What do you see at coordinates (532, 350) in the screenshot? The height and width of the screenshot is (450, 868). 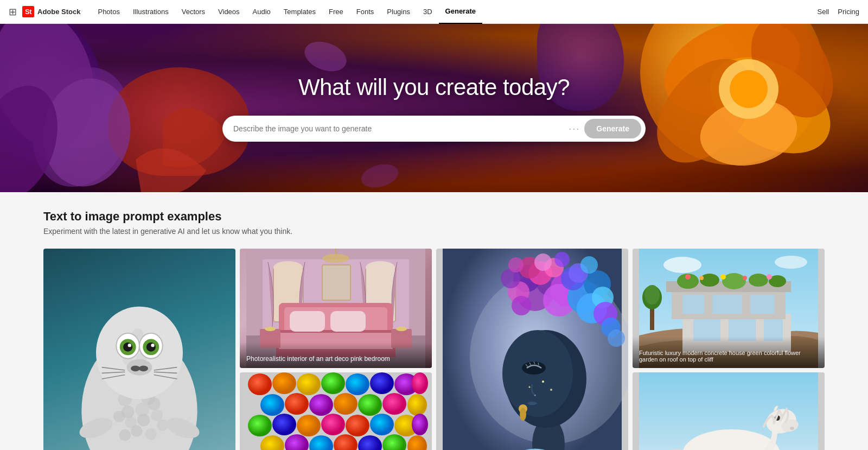 I see `image-card-woman` at bounding box center [532, 350].